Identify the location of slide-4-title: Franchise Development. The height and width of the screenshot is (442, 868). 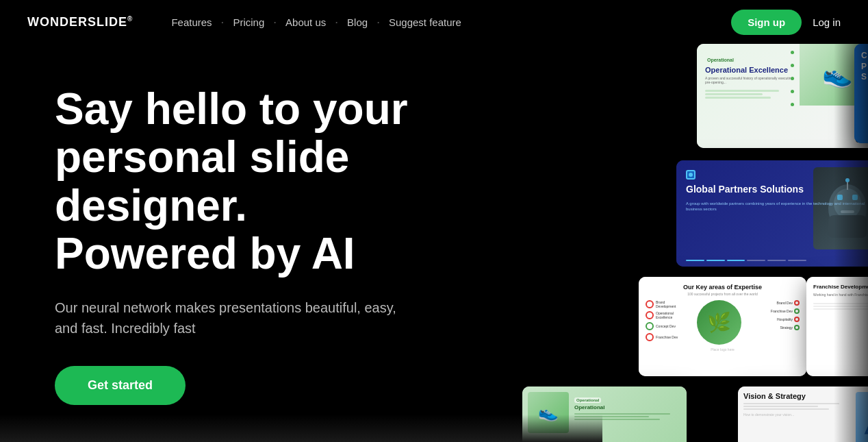
(841, 286).